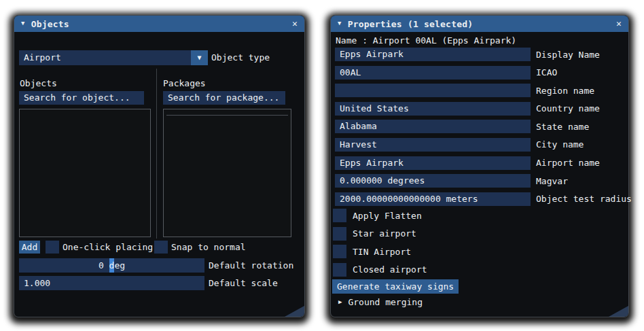 This screenshot has height=331, width=644. I want to click on properties-panel-title: Properties (1 selected), so click(410, 24).